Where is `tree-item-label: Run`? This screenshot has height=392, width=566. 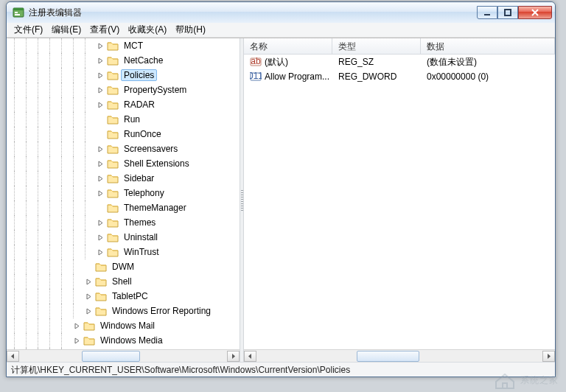 tree-item-label: Run is located at coordinates (132, 119).